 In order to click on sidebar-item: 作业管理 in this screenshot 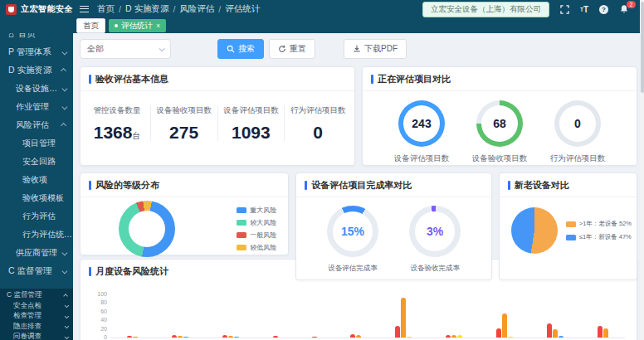, I will do `click(37, 107)`.